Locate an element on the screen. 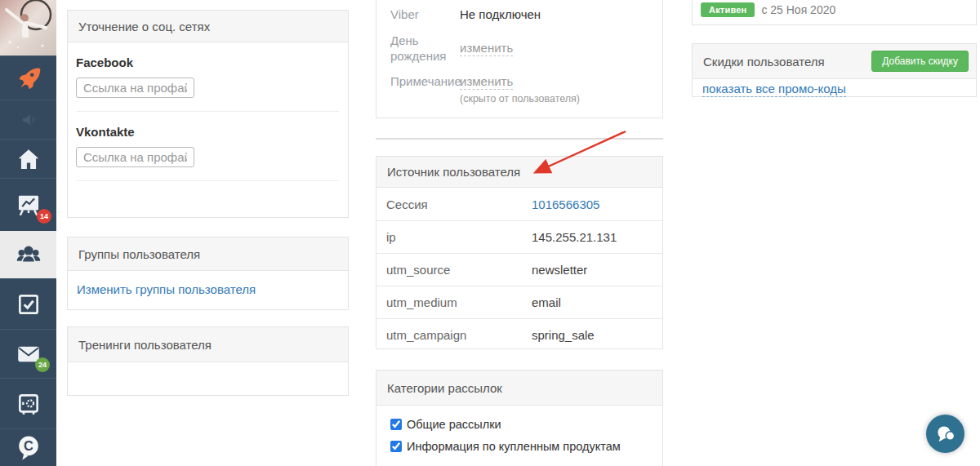 Image resolution: width=980 pixels, height=466 pixels. viber-label: Viber is located at coordinates (425, 15).